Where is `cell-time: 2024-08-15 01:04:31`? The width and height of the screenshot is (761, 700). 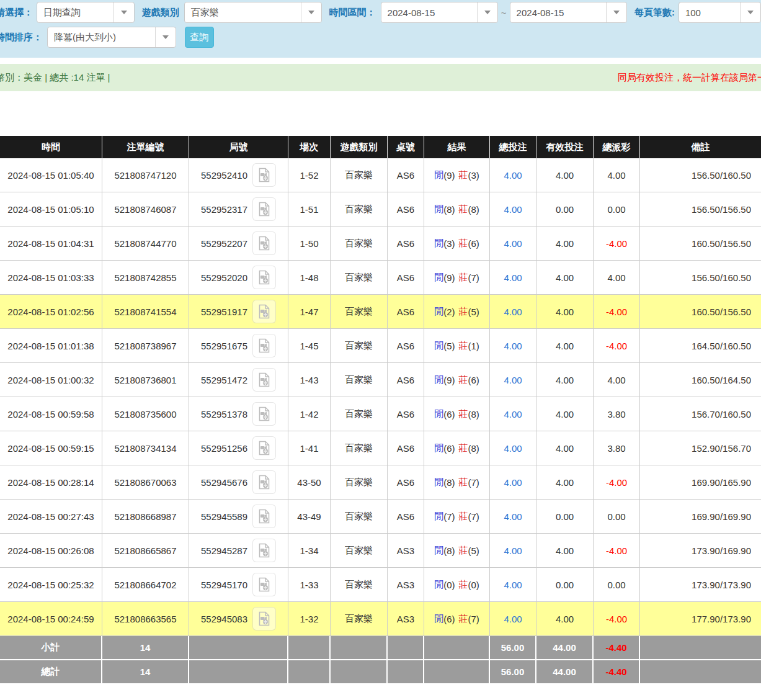 cell-time: 2024-08-15 01:04:31 is located at coordinates (51, 243).